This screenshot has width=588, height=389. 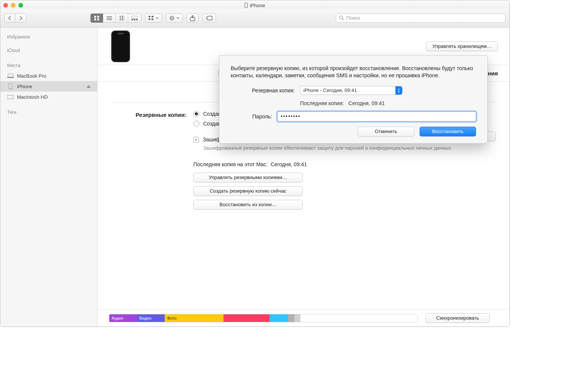 What do you see at coordinates (263, 318) in the screenshot?
I see `storage-usage-bar: Аудио Видео Фото` at bounding box center [263, 318].